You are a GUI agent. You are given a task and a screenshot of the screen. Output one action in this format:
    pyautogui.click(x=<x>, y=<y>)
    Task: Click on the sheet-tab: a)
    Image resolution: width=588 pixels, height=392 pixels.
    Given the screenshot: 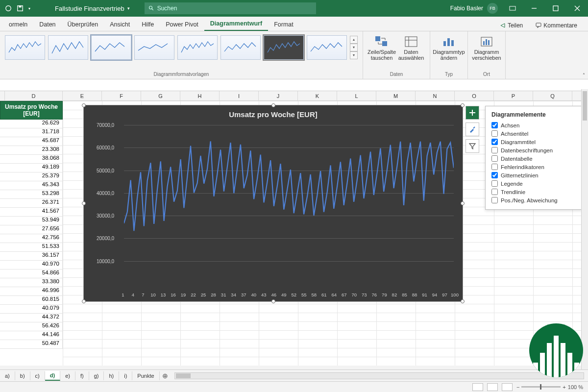 What is the action you would take?
    pyautogui.click(x=8, y=376)
    